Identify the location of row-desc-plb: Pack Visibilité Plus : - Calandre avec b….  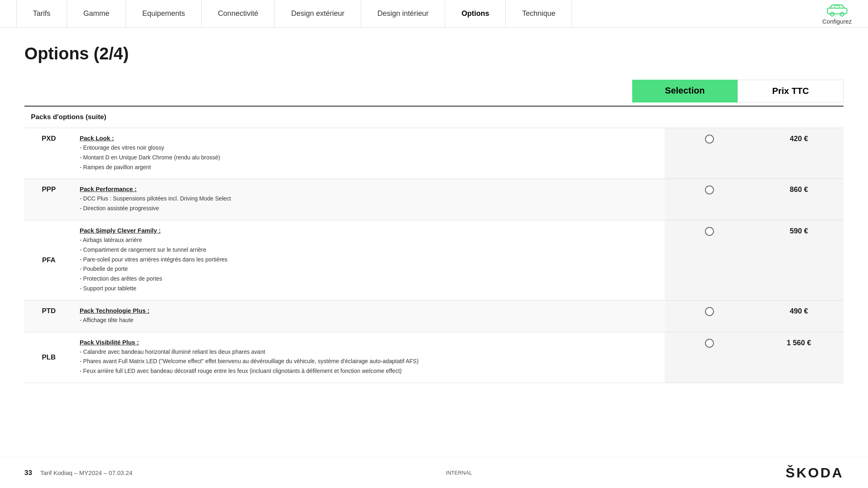
(256, 357).